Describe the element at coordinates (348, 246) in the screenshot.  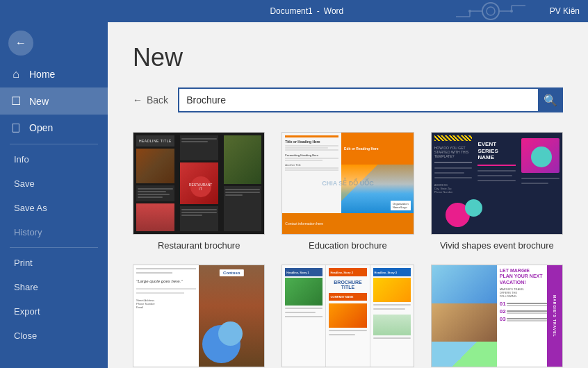
I see `template-label-education: Education brochure` at that location.